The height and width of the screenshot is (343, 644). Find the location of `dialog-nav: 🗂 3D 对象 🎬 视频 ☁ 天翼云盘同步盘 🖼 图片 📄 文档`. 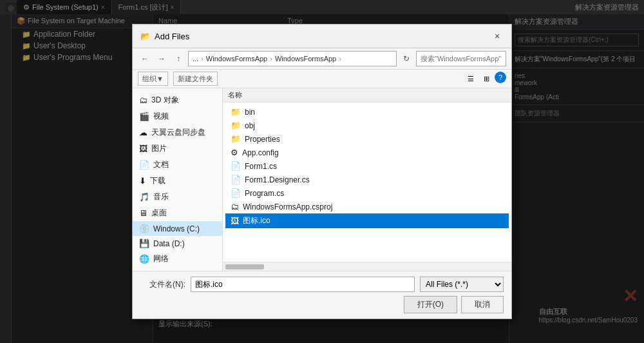

dialog-nav: 🗂 3D 对象 🎬 视频 ☁ 天翼云盘同步盘 🖼 图片 📄 文档 is located at coordinates (178, 179).